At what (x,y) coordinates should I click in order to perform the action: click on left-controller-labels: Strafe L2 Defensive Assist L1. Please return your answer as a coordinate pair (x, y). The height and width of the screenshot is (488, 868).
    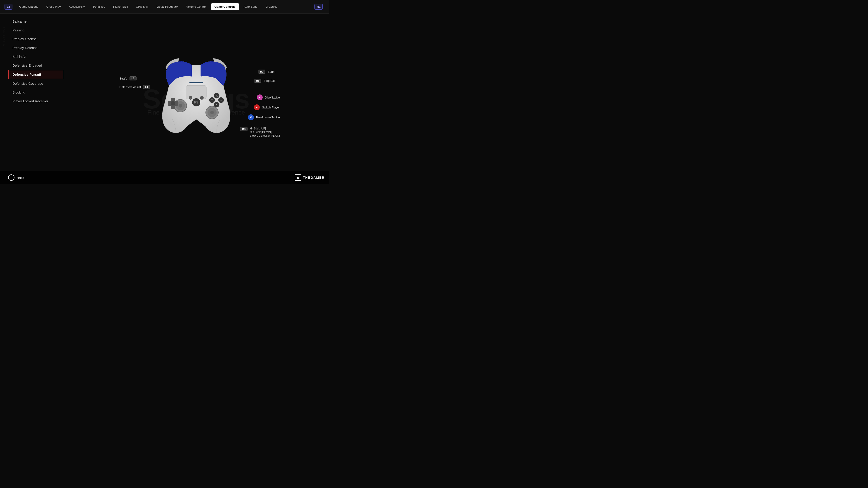
    Looking at the image, I should click on (135, 83).